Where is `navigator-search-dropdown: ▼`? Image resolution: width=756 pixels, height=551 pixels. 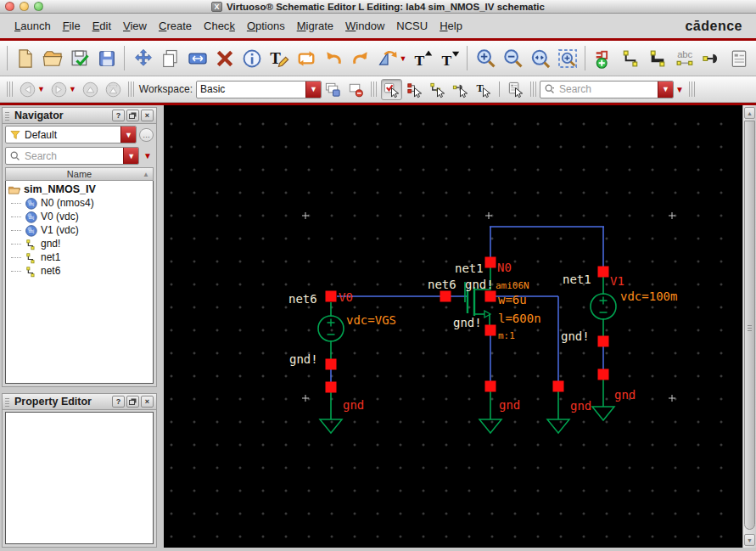 navigator-search-dropdown: ▼ is located at coordinates (131, 156).